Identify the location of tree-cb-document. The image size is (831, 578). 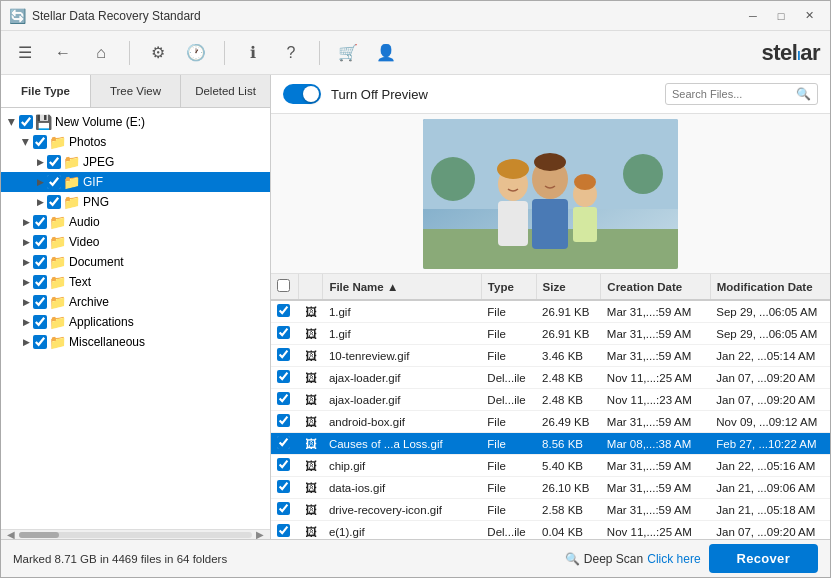
(40, 262).